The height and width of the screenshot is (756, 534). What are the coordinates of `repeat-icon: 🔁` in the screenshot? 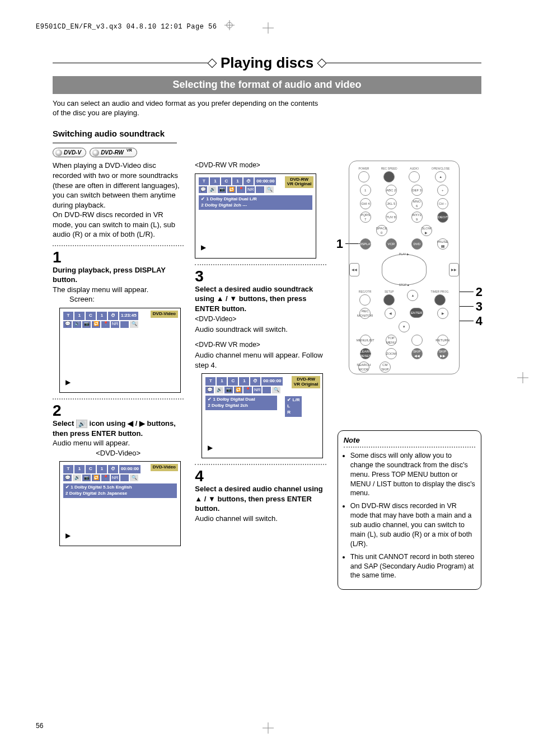 It's located at (96, 325).